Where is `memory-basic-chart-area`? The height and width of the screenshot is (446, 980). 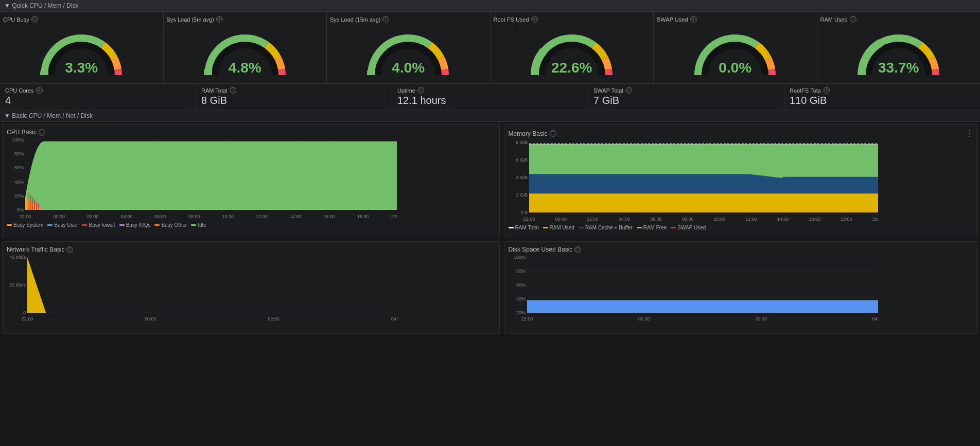
memory-basic-chart-area is located at coordinates (741, 182).